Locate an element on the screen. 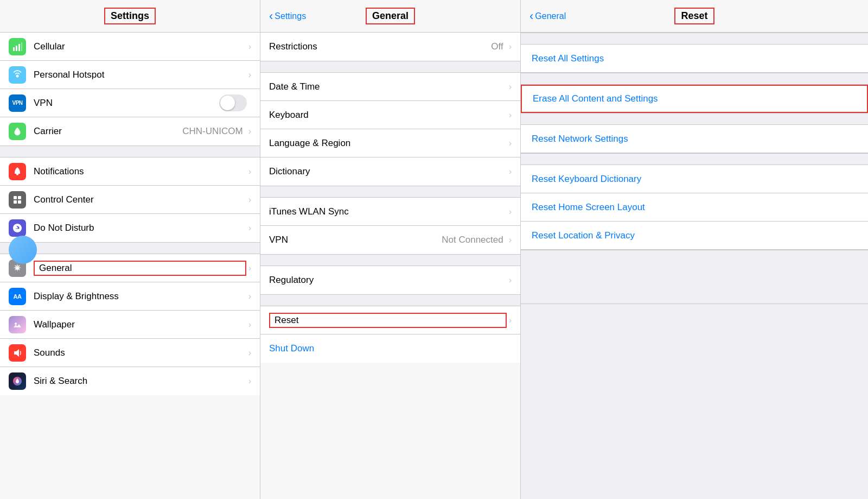 The width and height of the screenshot is (868, 499). right-group-1: Reset All Settings is located at coordinates (694, 59).